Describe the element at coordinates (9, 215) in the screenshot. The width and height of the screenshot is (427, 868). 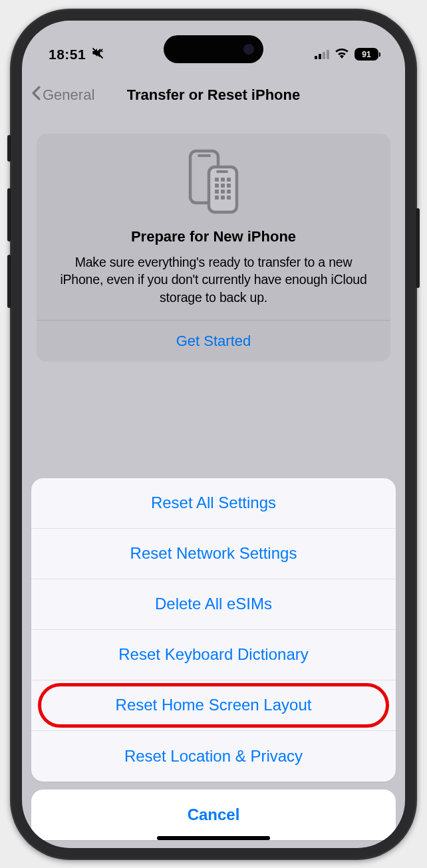
I see `volume-up-button` at that location.